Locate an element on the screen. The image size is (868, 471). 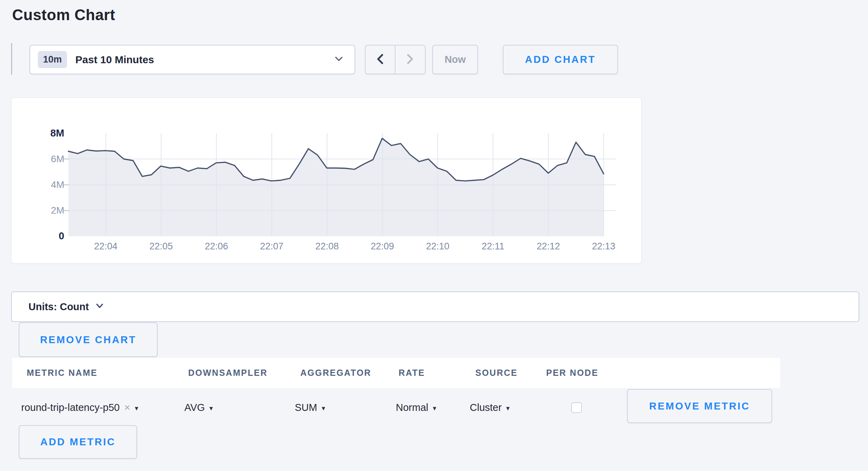
x-axis-tick-label: 22:09 is located at coordinates (383, 246).